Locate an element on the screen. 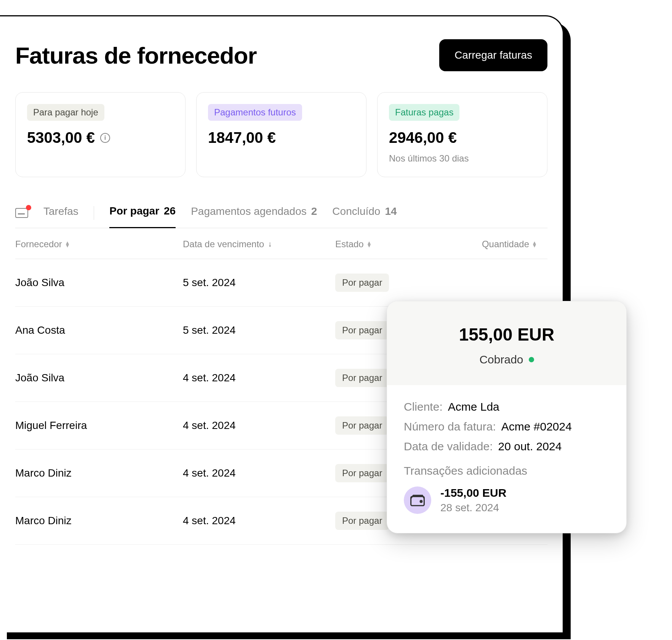 The height and width of the screenshot is (640, 672). badge-future: Pagamentos futuros is located at coordinates (255, 112).